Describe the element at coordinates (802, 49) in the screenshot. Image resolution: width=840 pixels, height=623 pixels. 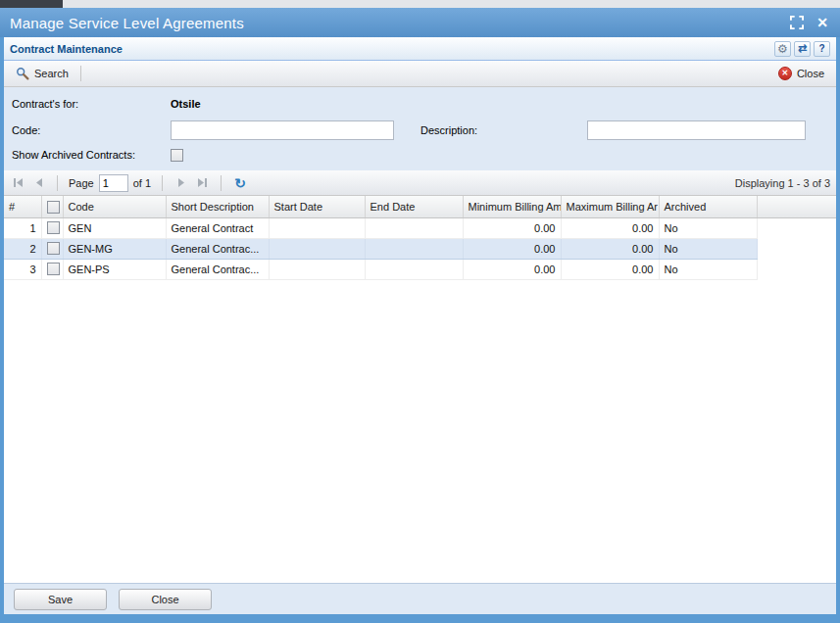
I see `refresh-panel-button: ⇄` at that location.